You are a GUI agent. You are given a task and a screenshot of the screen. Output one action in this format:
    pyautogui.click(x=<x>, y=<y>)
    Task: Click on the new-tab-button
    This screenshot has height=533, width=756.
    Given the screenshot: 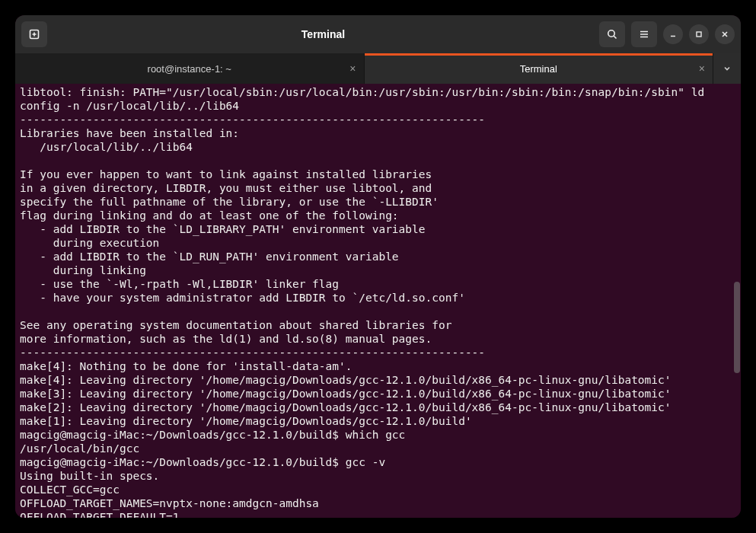 What is the action you would take?
    pyautogui.click(x=34, y=34)
    